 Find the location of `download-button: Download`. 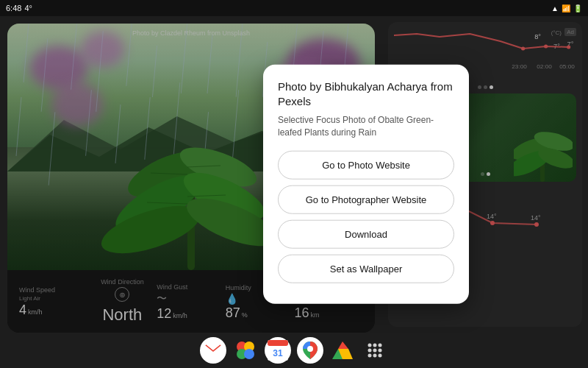

download-button: Download is located at coordinates (366, 234).